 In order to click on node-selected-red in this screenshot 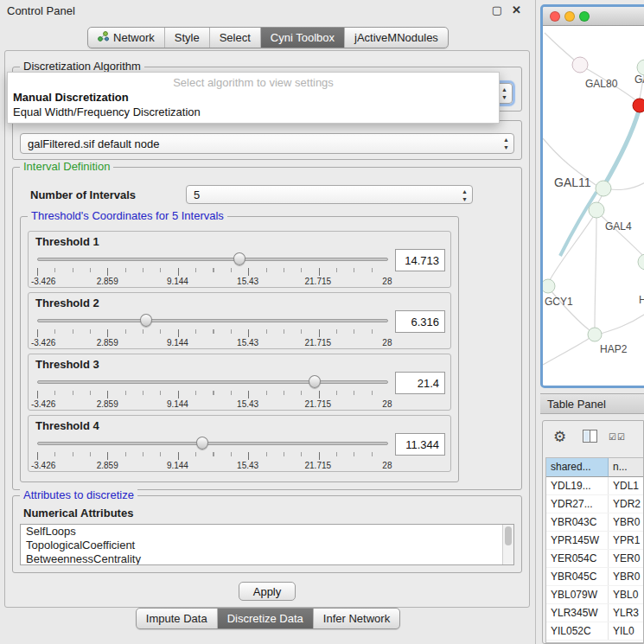, I will do `click(638, 105)`.